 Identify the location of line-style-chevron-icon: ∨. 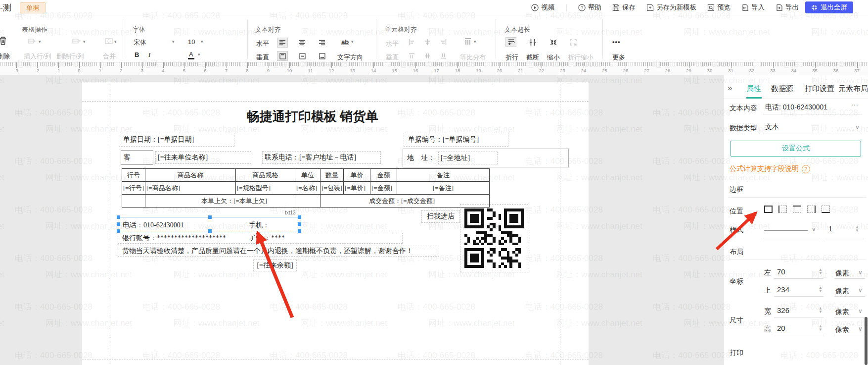
(814, 229).